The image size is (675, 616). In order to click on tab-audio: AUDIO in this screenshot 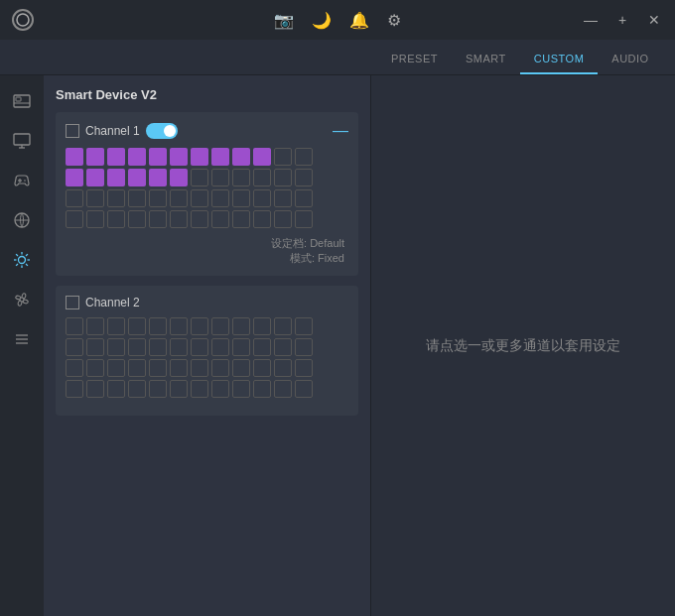, I will do `click(629, 60)`.